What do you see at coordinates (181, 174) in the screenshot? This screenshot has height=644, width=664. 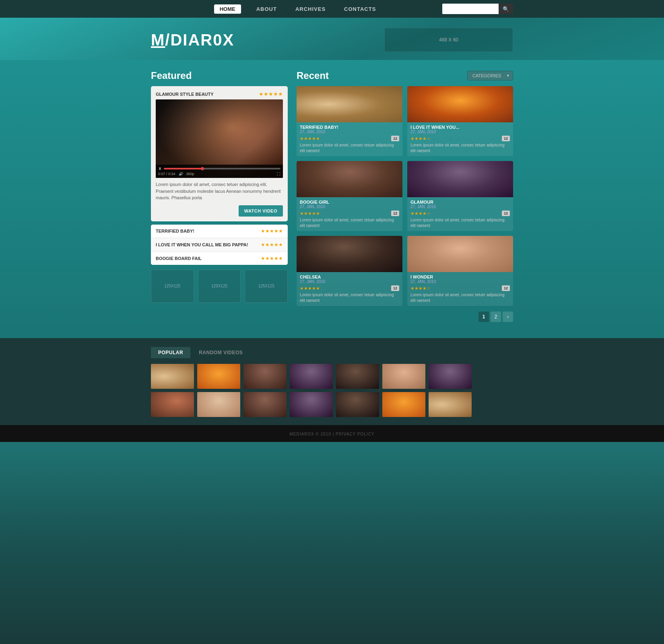 I see `volume-icon: 🔊` at bounding box center [181, 174].